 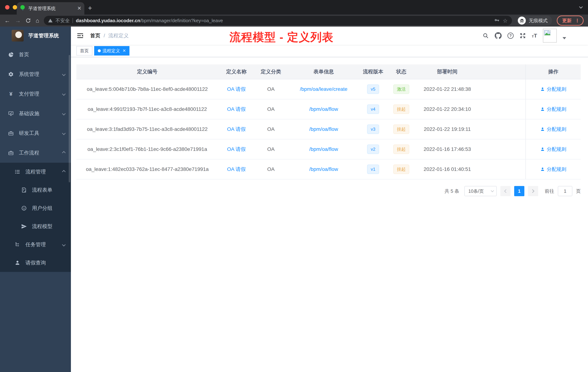 What do you see at coordinates (35, 74) in the screenshot?
I see `sidebar-item-system: 系统管理` at bounding box center [35, 74].